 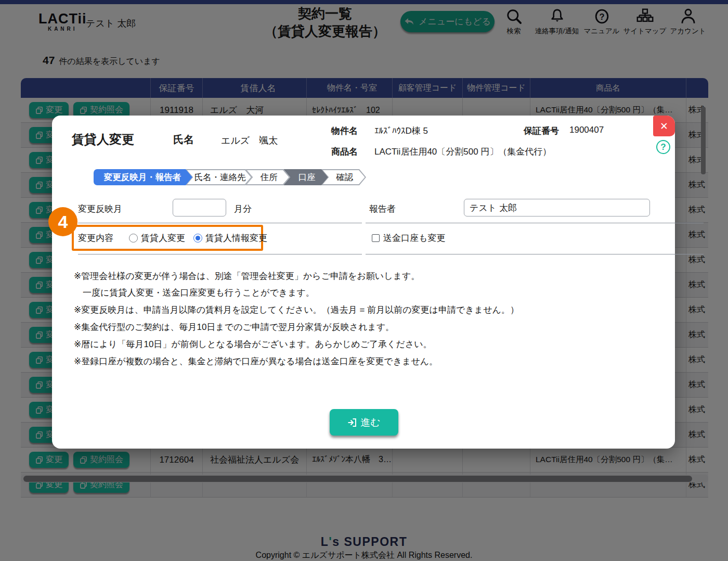 What do you see at coordinates (144, 177) in the screenshot?
I see `step-label: 変更反映月・報告者` at bounding box center [144, 177].